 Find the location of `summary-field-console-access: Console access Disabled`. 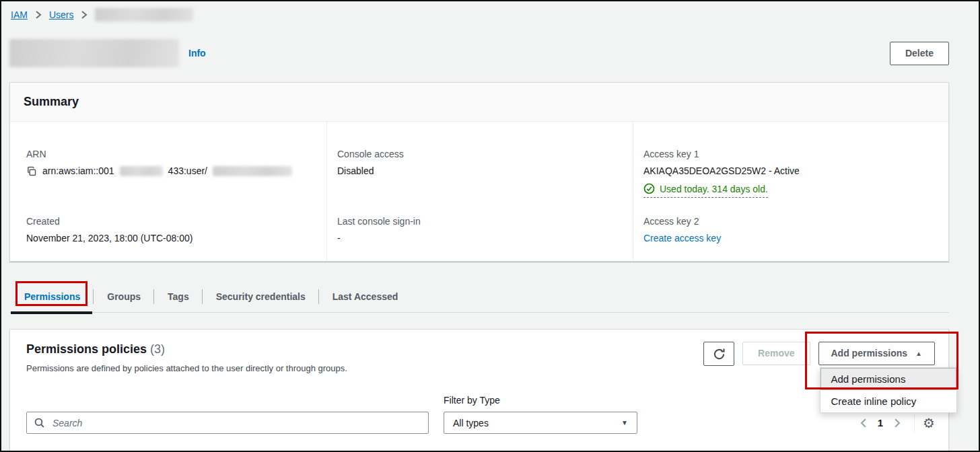

summary-field-console-access: Console access Disabled is located at coordinates (479, 169).